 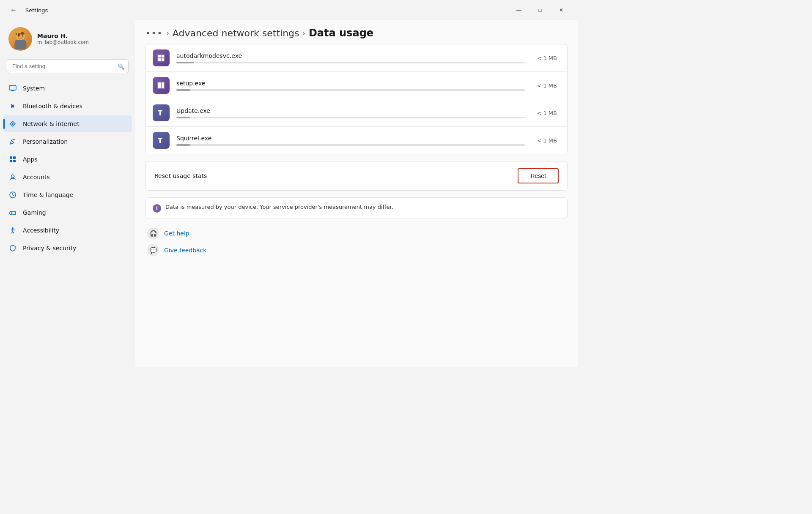 I want to click on gaming-icon, so click(x=13, y=213).